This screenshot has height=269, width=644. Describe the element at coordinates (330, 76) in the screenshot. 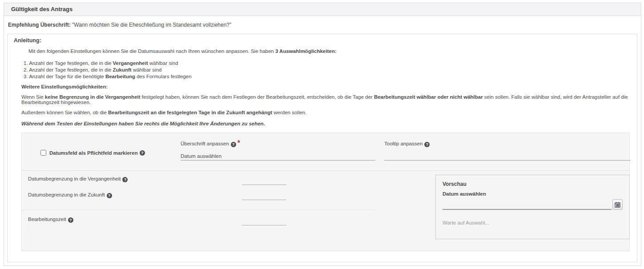

I see `step-processing: 3. Anzahl der Tage für die benötigte Bea…` at that location.